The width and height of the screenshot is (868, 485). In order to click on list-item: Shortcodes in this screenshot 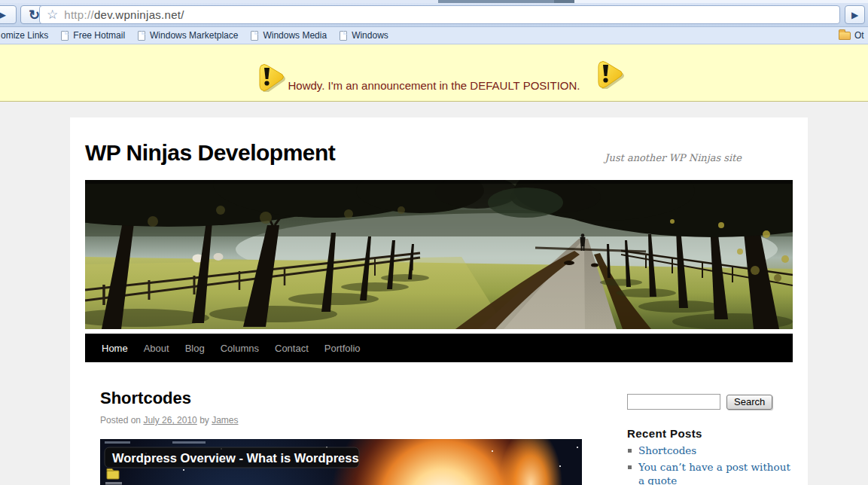, I will do `click(711, 451)`.